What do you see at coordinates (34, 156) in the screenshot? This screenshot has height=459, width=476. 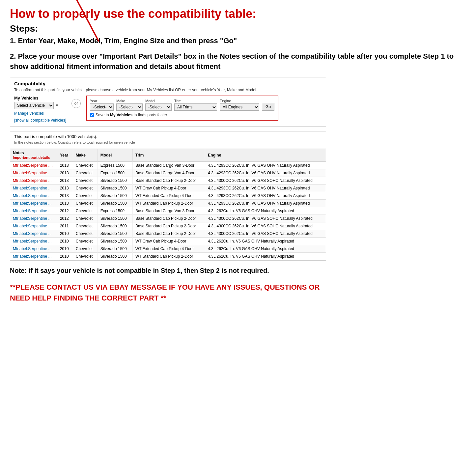 I see `col-notes: Notes Important part details` at bounding box center [34, 156].